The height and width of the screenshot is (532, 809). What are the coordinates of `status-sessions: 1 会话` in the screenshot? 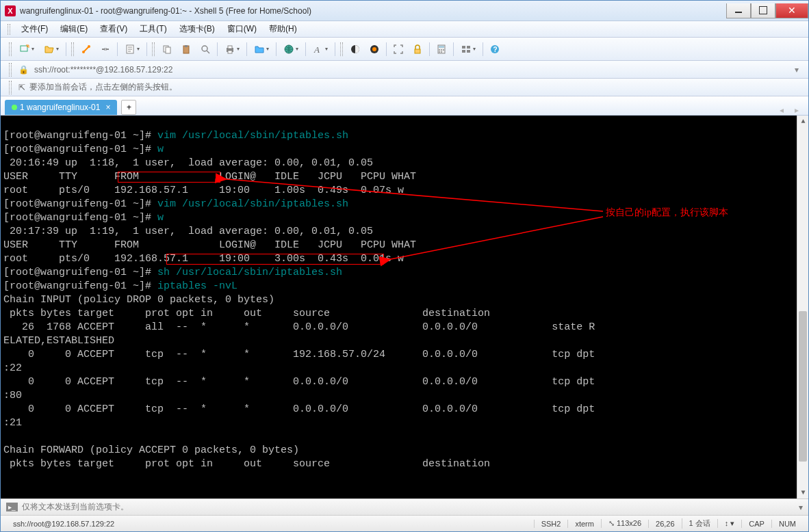 It's located at (699, 524).